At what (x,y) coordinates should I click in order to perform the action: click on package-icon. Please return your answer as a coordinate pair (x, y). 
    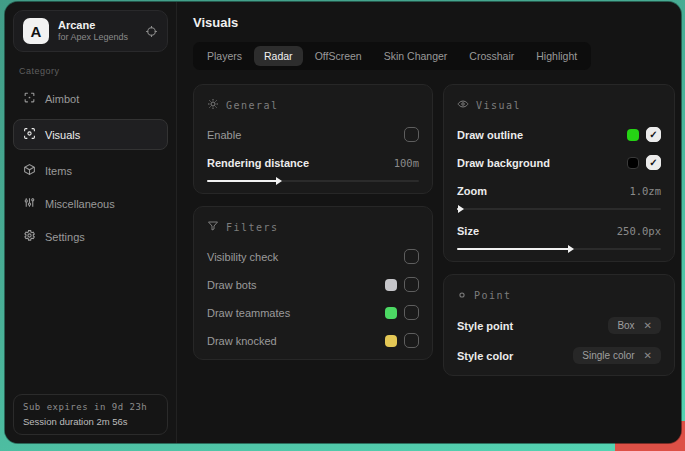
    Looking at the image, I should click on (30, 170).